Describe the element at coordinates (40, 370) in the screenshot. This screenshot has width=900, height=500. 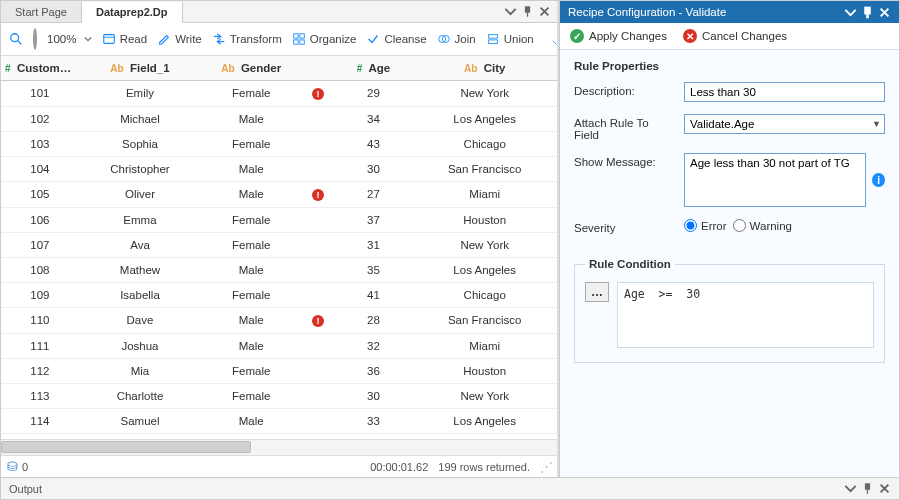
I see `cell-customer-id: 112` at that location.